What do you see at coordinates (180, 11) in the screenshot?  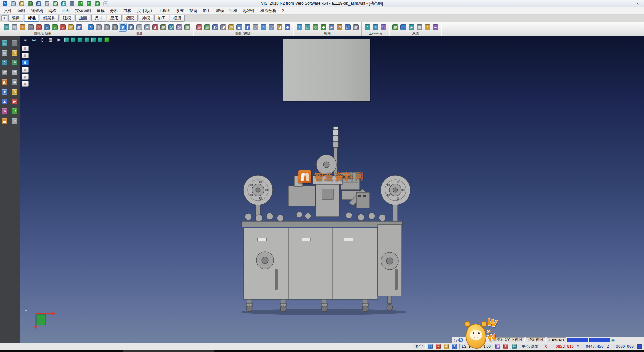 I see `menu-item: 系统` at bounding box center [180, 11].